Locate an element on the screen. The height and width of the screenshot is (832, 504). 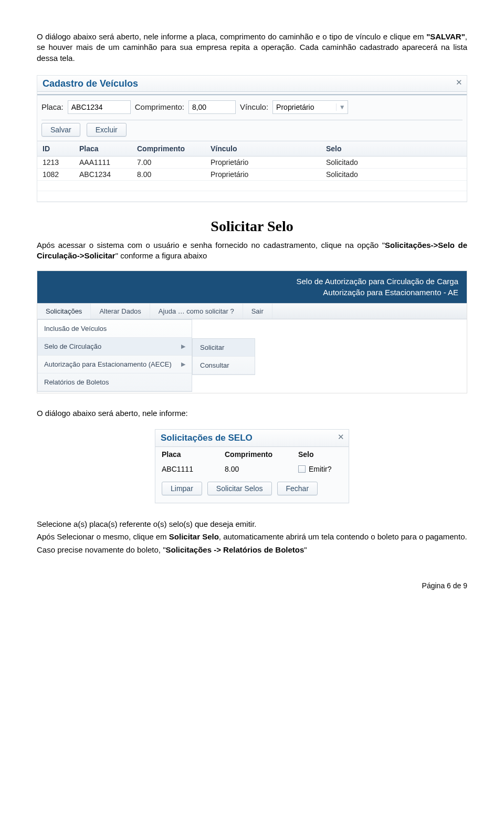
dropdown-label: Selo de Circulação is located at coordinates (72, 347).